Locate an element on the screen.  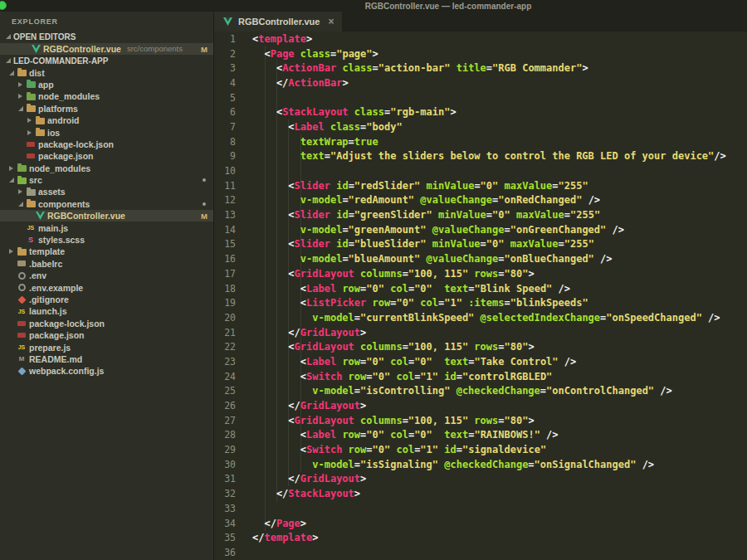
tree-item-app: app is located at coordinates (106, 85).